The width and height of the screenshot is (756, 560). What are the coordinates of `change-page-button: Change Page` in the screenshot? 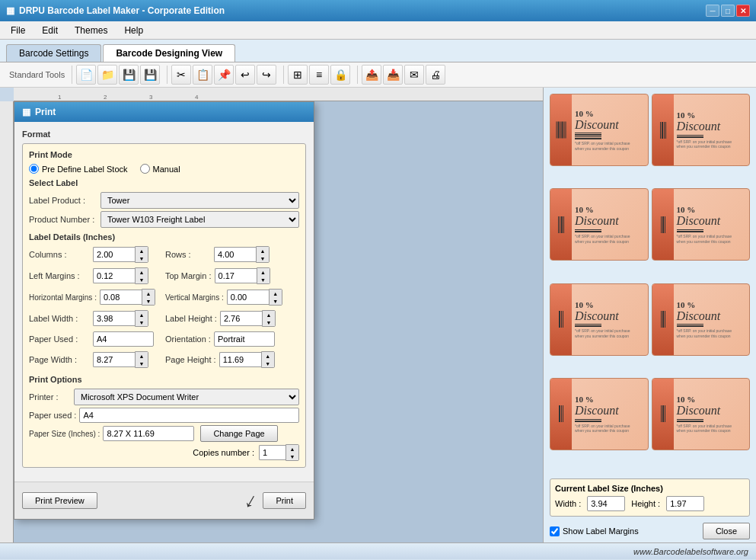 It's located at (239, 434).